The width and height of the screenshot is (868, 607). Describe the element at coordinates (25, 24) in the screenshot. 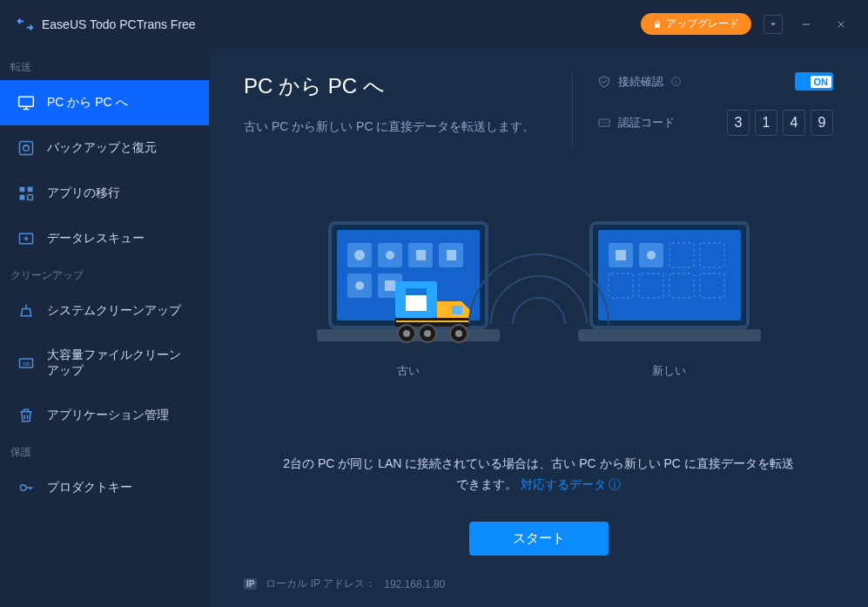

I see `app-logo-icon` at that location.